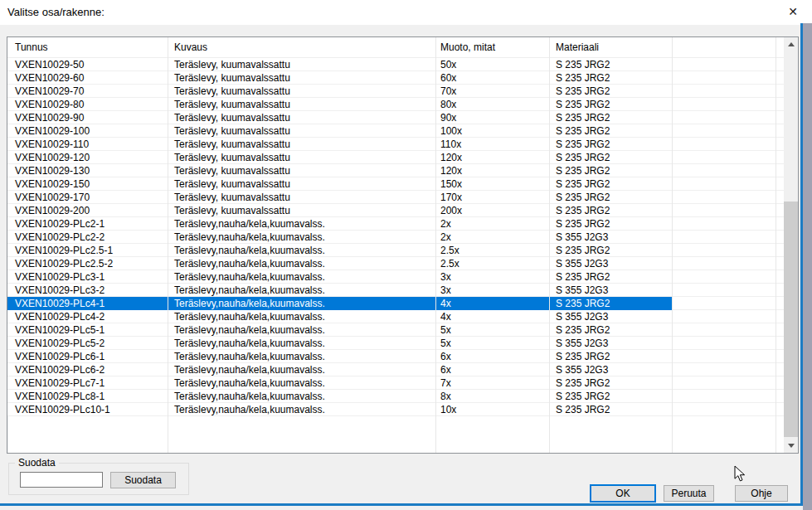 The image size is (812, 510). What do you see at coordinates (623, 493) in the screenshot?
I see `ok-button: OK` at bounding box center [623, 493].